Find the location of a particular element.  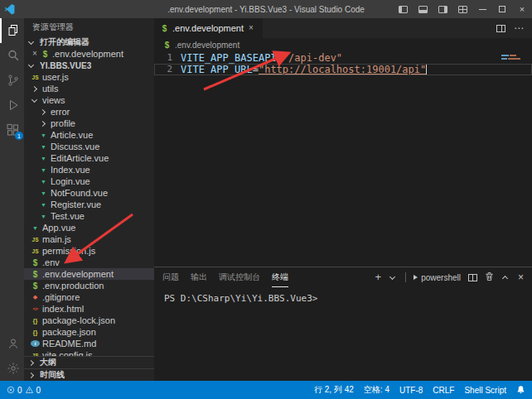

activity-source-control-button is located at coordinates (12, 80).